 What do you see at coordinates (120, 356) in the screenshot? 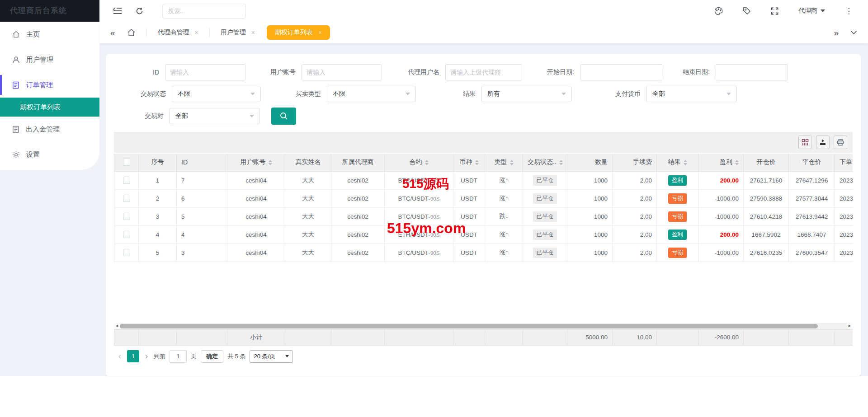
I see `prev-page-icon: ‹` at bounding box center [120, 356].